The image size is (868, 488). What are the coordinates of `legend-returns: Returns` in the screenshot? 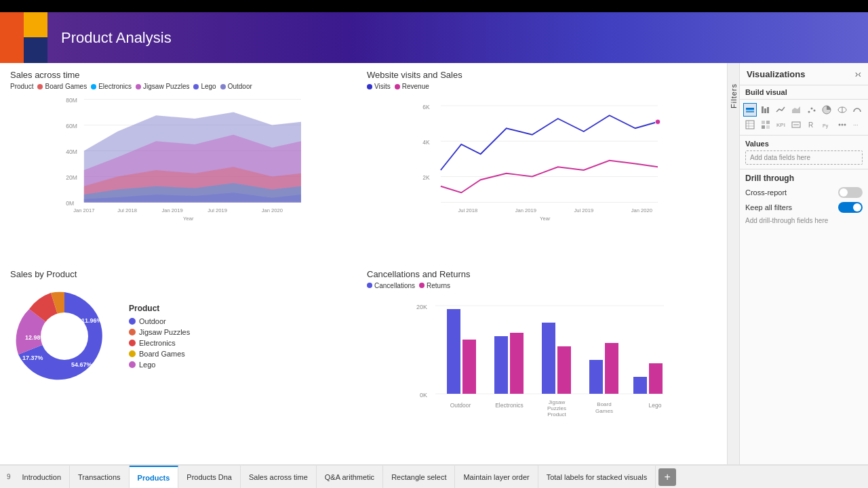 It's located at (435, 286).